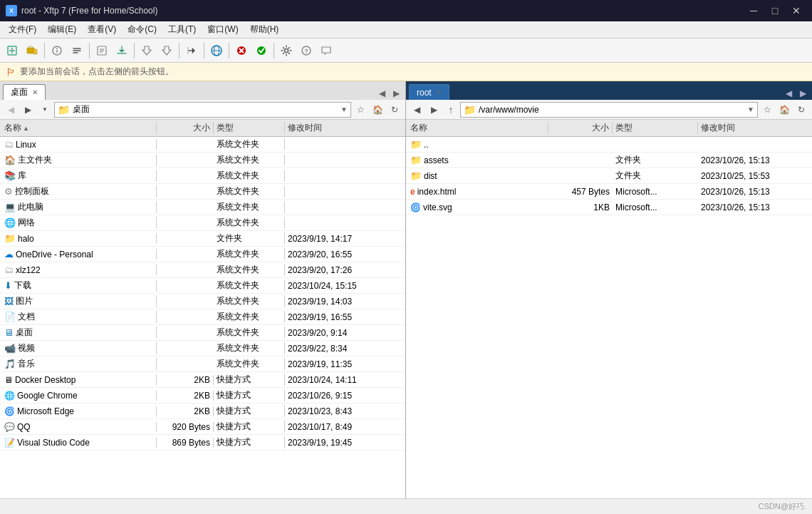  What do you see at coordinates (24, 92) in the screenshot?
I see `left-panel-tab-desktop: 桌面 ✕` at bounding box center [24, 92].